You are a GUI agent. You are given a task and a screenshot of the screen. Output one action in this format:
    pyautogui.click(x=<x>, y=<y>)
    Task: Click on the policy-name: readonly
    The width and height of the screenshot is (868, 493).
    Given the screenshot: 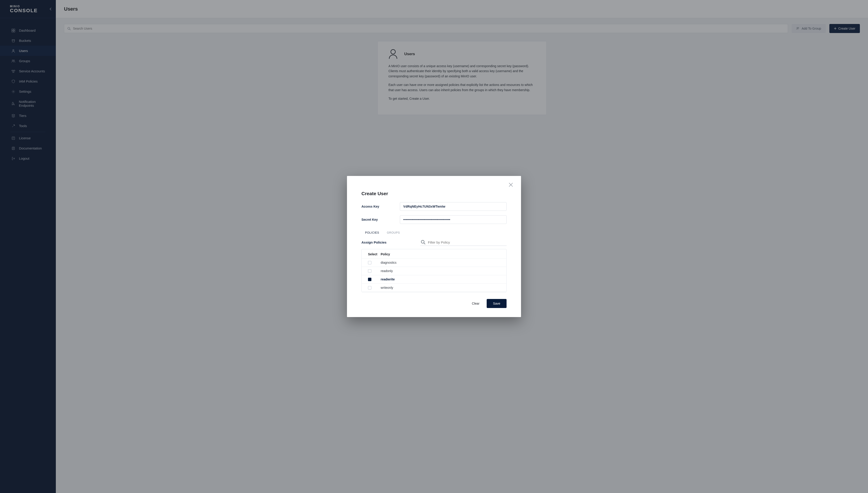 What is the action you would take?
    pyautogui.click(x=387, y=271)
    